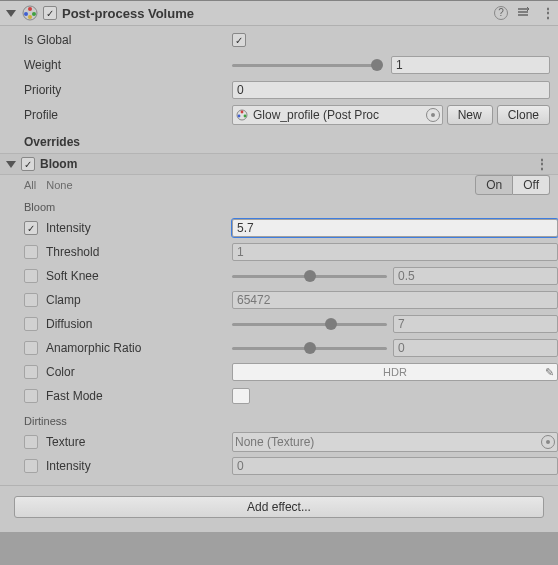  Describe the element at coordinates (279, 419) in the screenshot. I see `dirtiness-section-label: Dirtiness` at that location.